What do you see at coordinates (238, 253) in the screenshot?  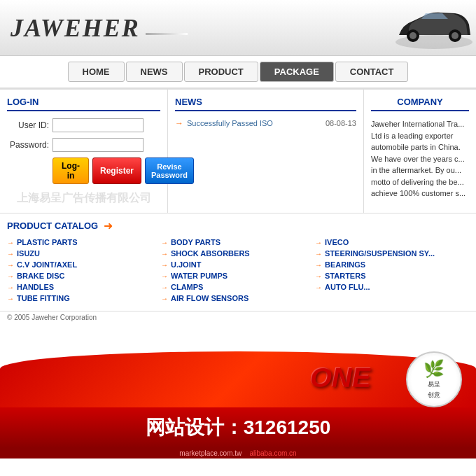 I see `catalog-shock-absorbers: →SHOCK ABSORBERS` at bounding box center [238, 253].